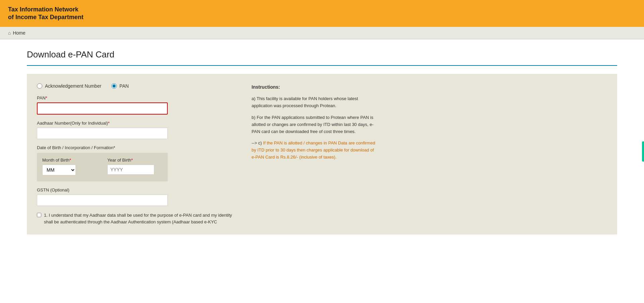  Describe the element at coordinates (315, 125) in the screenshot. I see `instruction-b: b) For the PAN applications submitted to…` at that location.